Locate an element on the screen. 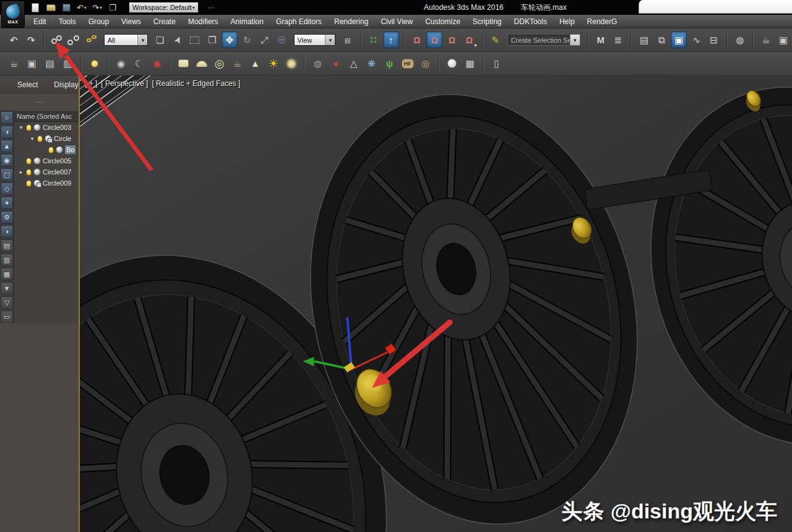 Image resolution: width=792 pixels, height=532 pixels. undo-scene-button: ↶ is located at coordinates (14, 40).